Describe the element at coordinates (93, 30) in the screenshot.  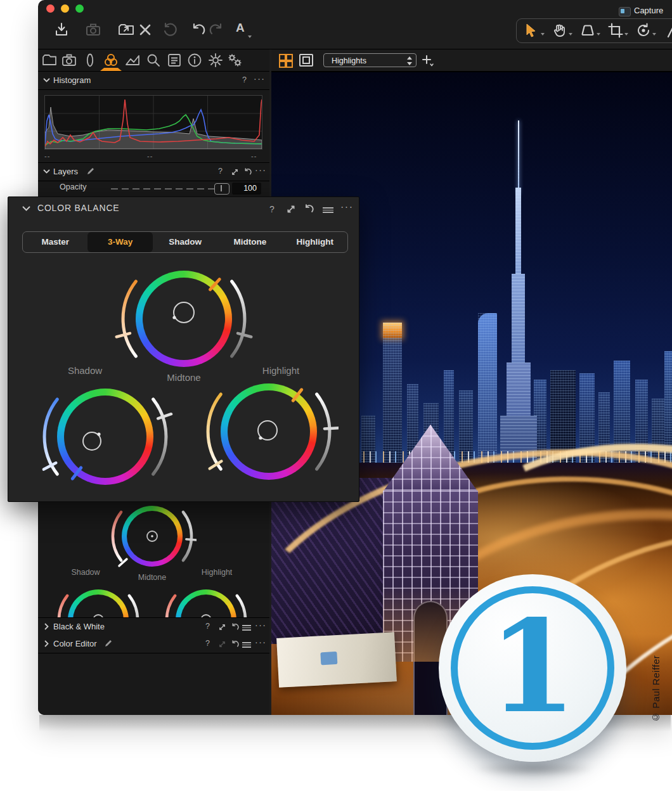
I see `capture-icon` at that location.